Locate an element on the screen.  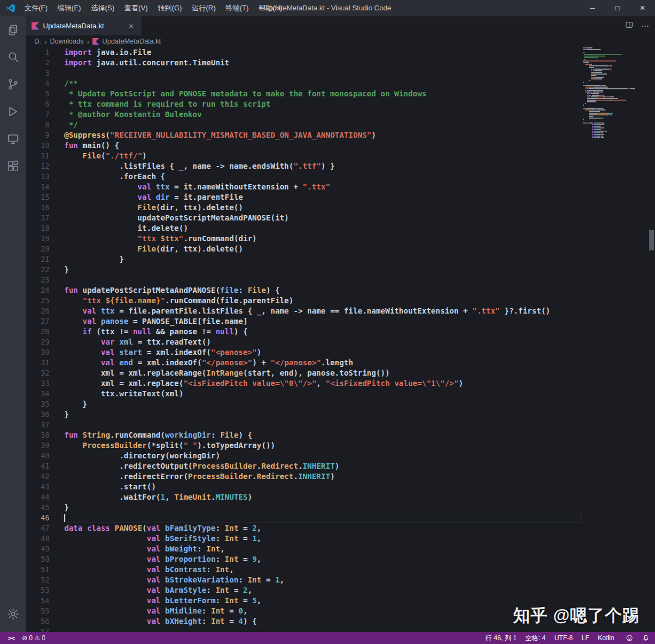
breadcrumb-item-drive: D: is located at coordinates (38, 41).